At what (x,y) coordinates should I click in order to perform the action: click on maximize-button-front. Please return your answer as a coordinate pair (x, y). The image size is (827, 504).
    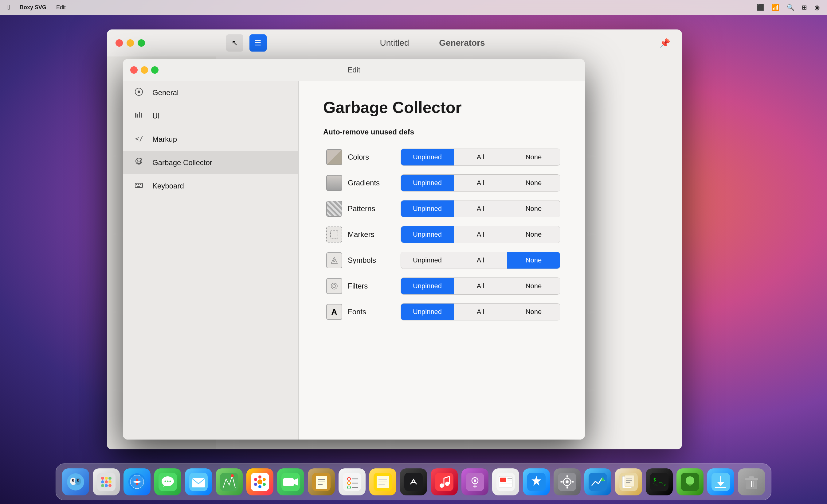
    Looking at the image, I should click on (155, 70).